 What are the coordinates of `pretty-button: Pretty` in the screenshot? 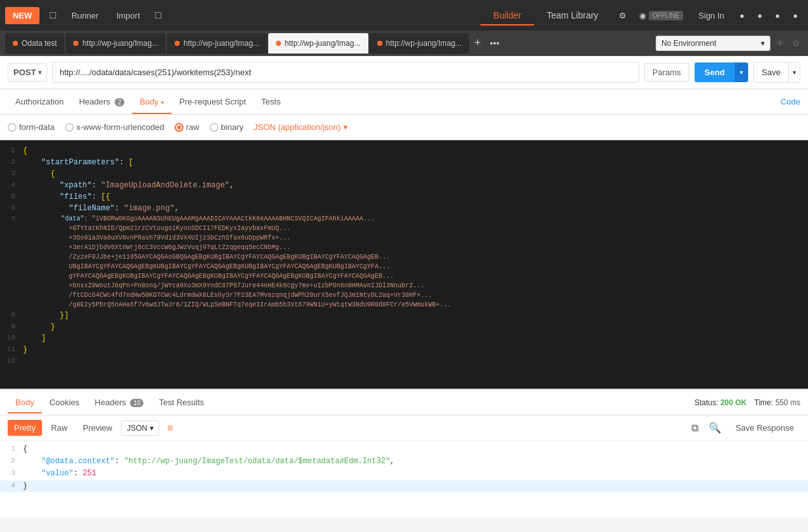 It's located at (25, 428).